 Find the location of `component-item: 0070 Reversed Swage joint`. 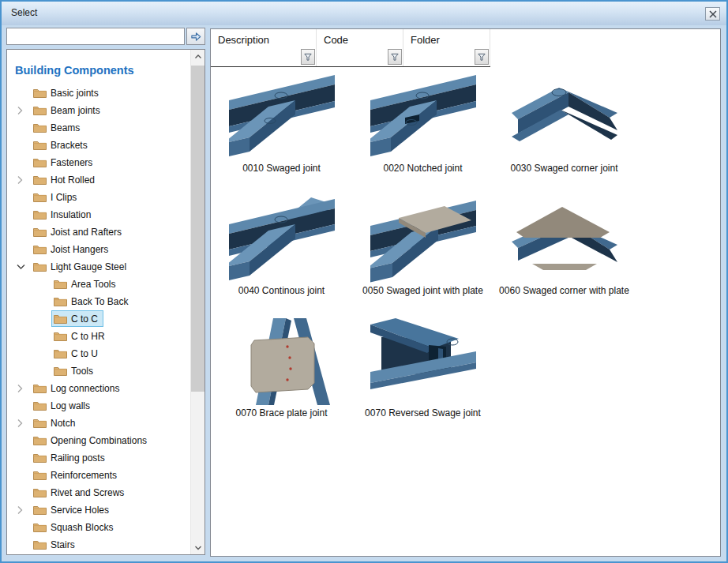

component-item: 0070 Reversed Swage joint is located at coordinates (423, 373).